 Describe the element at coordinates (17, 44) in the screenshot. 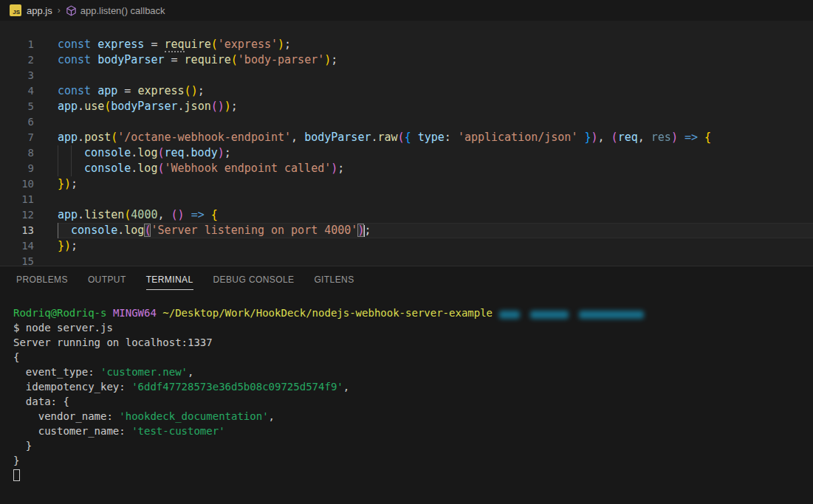

I see `line-number: 1` at that location.